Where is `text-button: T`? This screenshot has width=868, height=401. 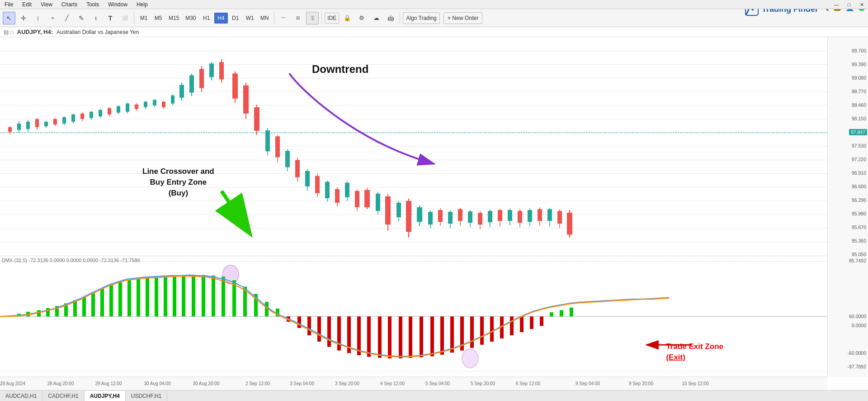
text-button: T is located at coordinates (110, 18).